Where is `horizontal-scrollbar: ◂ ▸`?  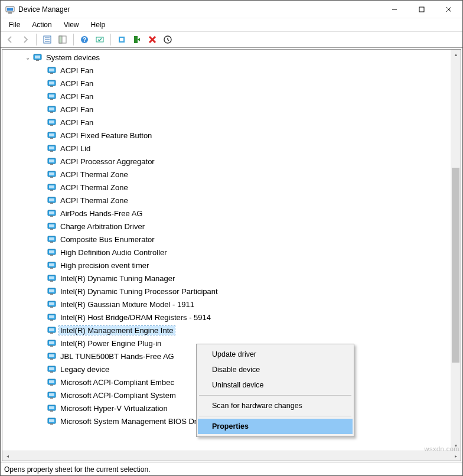 horizontal-scrollbar: ◂ ▸ is located at coordinates (231, 456).